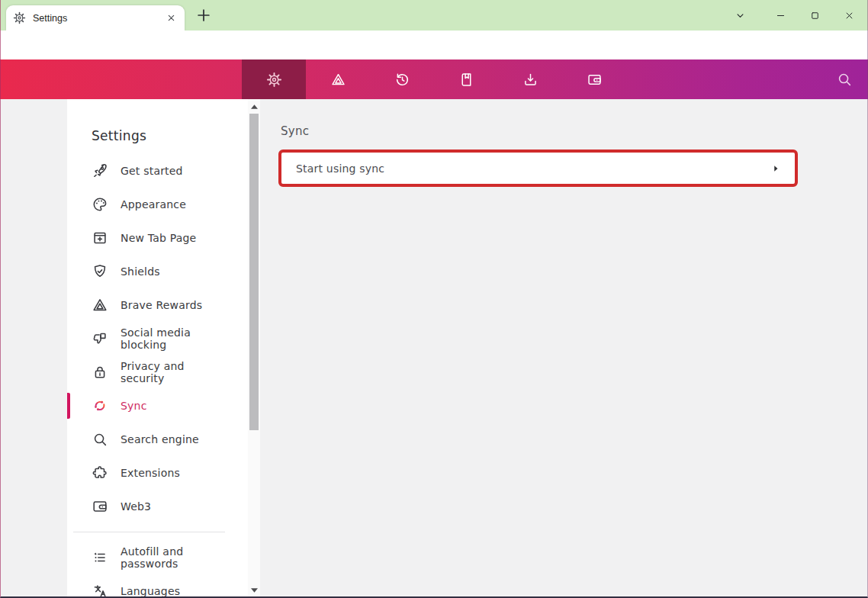  Describe the element at coordinates (157, 171) in the screenshot. I see `sidebar-item-get-started: Get started` at that location.